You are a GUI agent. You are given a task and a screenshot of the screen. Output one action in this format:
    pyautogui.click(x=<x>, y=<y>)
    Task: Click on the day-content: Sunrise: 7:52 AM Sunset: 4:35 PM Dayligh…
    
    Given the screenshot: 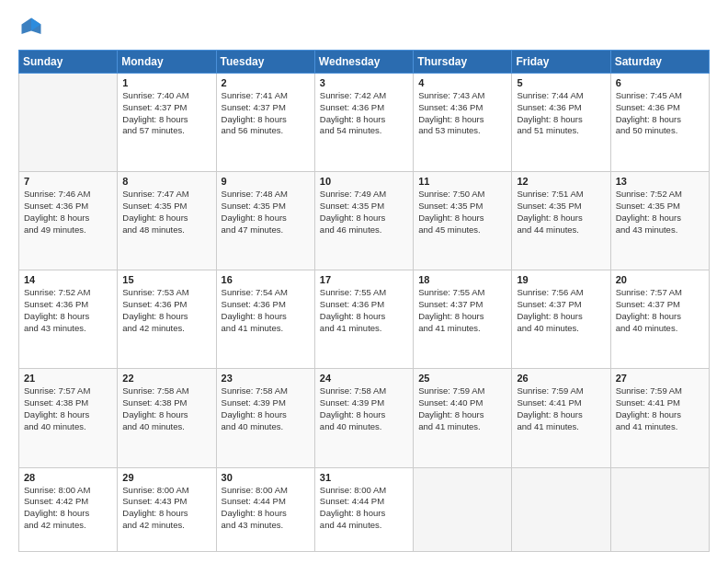 What is the action you would take?
    pyautogui.click(x=660, y=212)
    